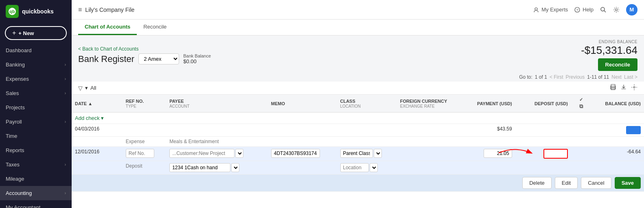 This screenshot has height=208, width=644. I want to click on reconcile-button: Reconcile, so click(618, 64).